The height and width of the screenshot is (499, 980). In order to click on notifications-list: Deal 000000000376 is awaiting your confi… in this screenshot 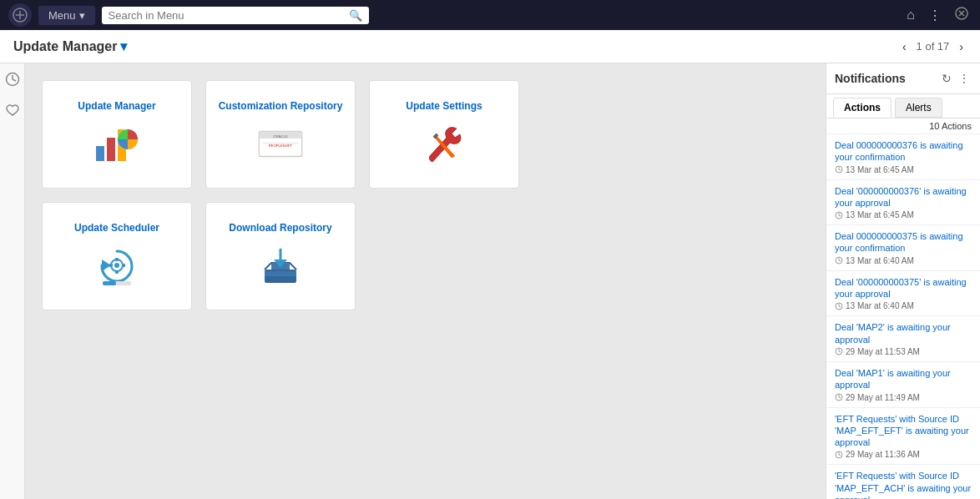, I will do `click(903, 317)`.